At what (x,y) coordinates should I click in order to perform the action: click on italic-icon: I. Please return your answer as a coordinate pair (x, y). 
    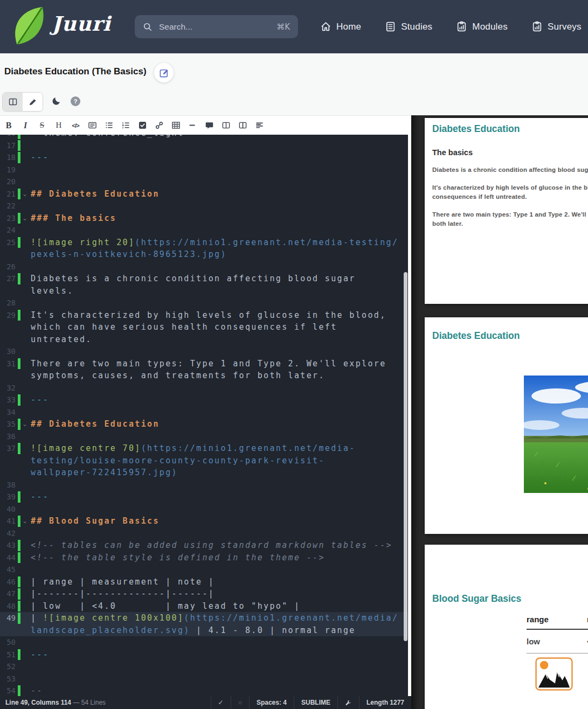
    Looking at the image, I should click on (25, 126).